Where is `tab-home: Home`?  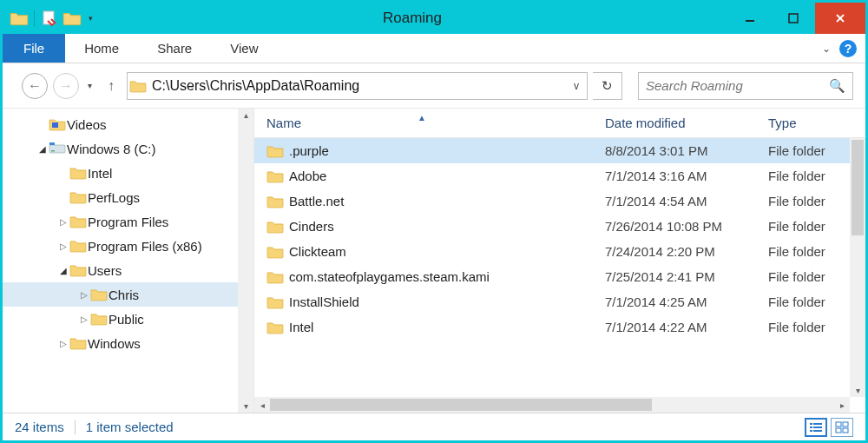
tab-home: Home is located at coordinates (102, 49).